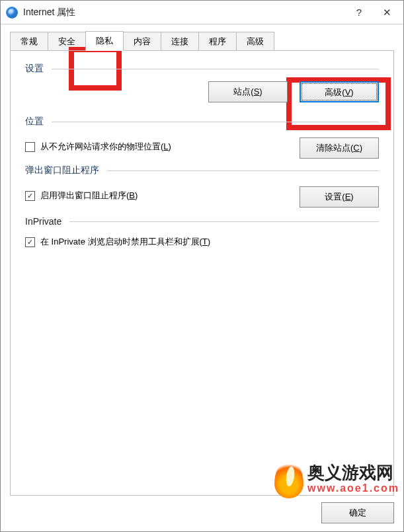 The image size is (404, 532). What do you see at coordinates (34, 69) in the screenshot?
I see `section-settings-label: 设置` at bounding box center [34, 69].